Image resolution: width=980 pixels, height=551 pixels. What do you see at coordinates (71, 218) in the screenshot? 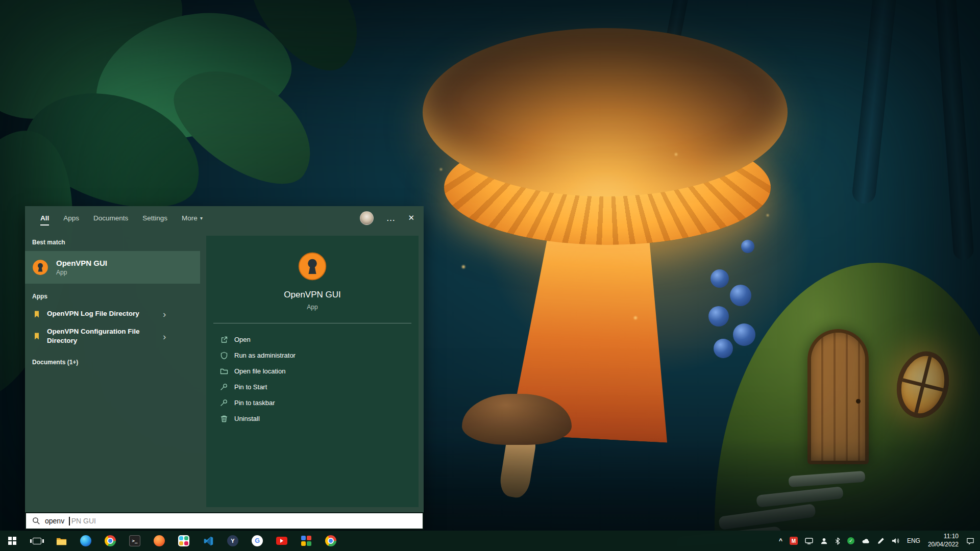
I see `tab-apps: Apps` at bounding box center [71, 218].